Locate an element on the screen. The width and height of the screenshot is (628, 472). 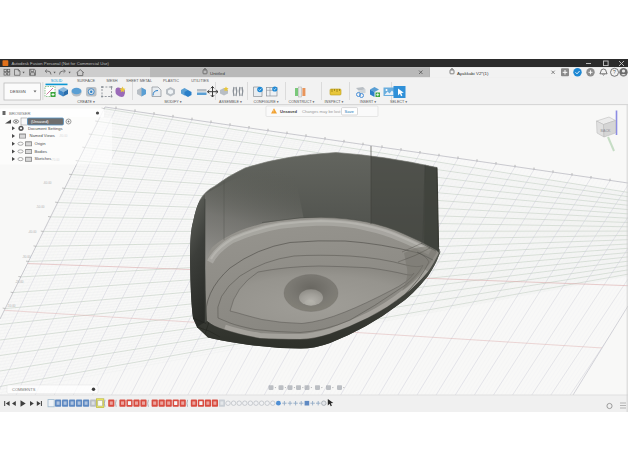
svg-text: CREATE ▾ is located at coordinates (86, 102).